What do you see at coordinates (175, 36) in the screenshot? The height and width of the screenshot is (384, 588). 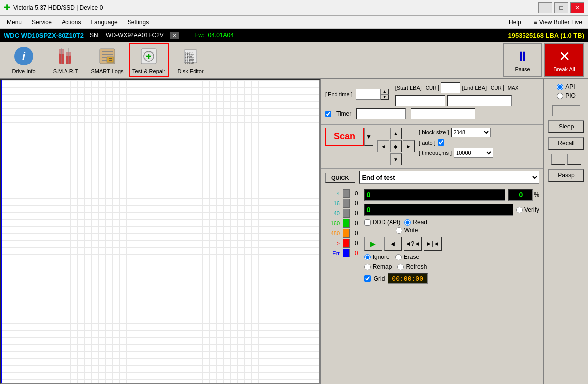 I see `drive-close-button: ✕` at bounding box center [175, 36].